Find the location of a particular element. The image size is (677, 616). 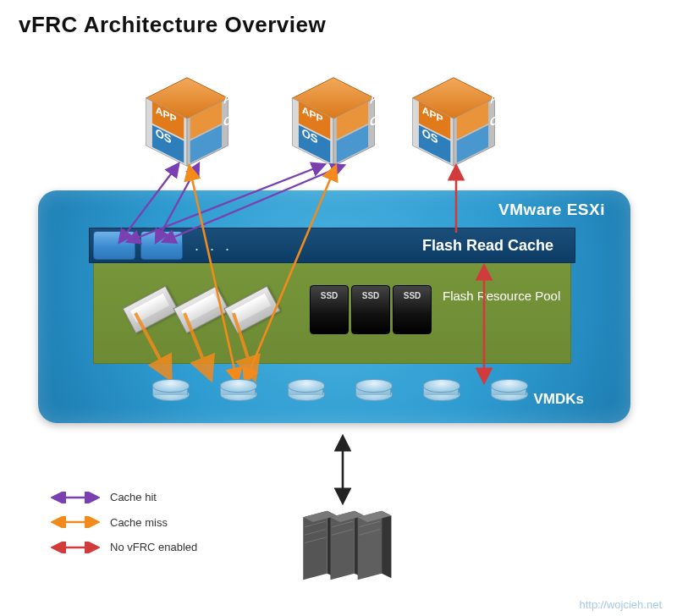

legend-cache-miss: Cache miss is located at coordinates (124, 523).